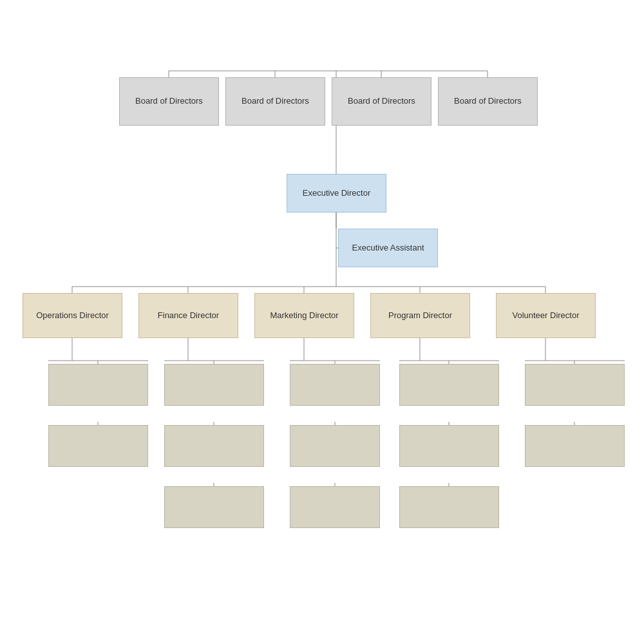 The width and height of the screenshot is (644, 644). What do you see at coordinates (420, 316) in the screenshot?
I see `prog-director-node: Program Director` at bounding box center [420, 316].